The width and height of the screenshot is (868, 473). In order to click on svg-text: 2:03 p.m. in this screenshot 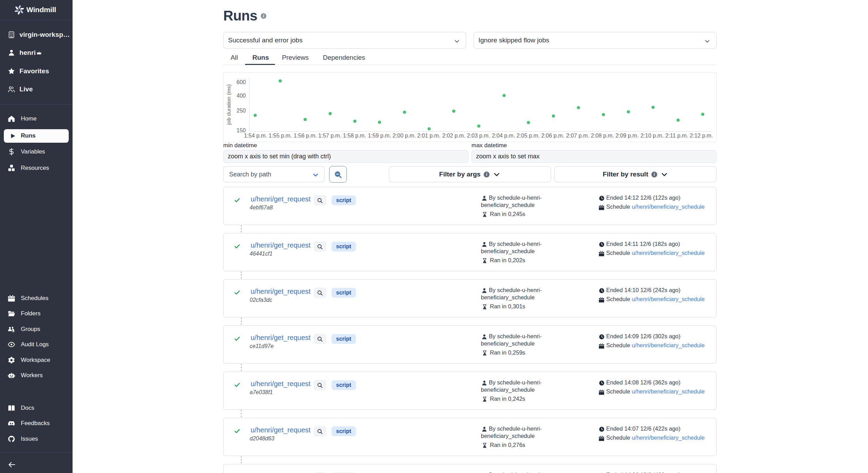, I will do `click(478, 135)`.